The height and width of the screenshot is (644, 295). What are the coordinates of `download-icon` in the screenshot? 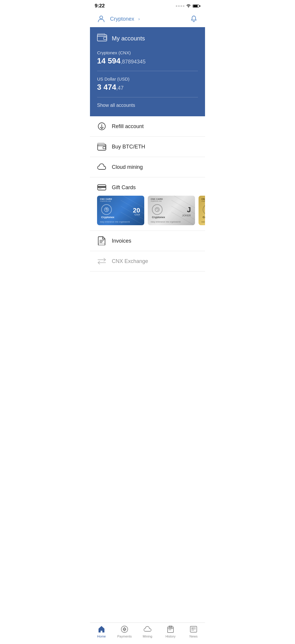 It's located at (102, 126).